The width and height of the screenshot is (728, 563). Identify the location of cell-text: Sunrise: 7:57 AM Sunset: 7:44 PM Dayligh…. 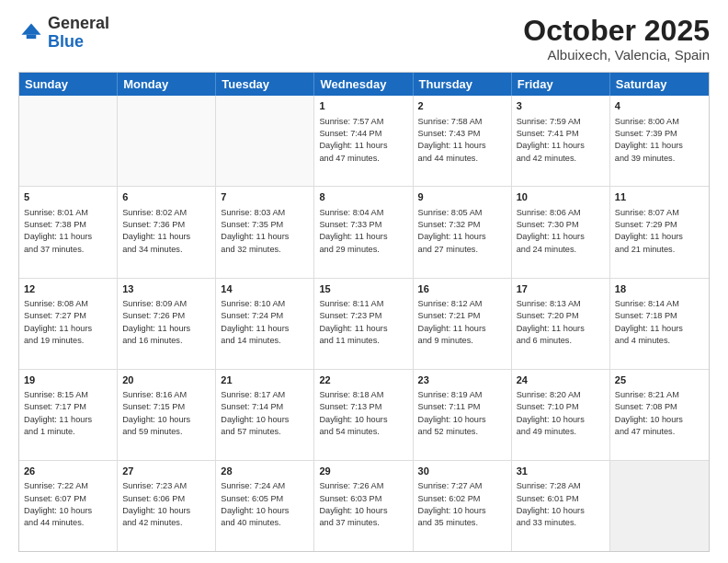
(363, 140).